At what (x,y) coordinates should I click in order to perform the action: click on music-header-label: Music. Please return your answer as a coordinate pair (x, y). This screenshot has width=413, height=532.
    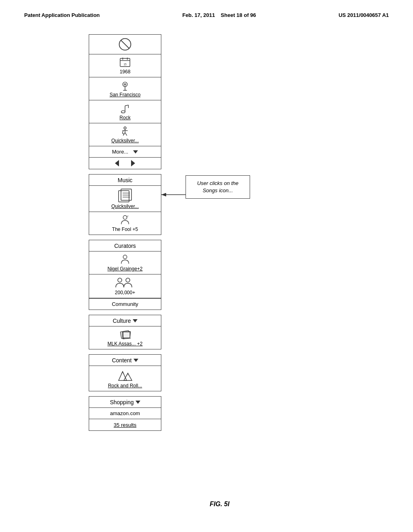
    Looking at the image, I should click on (125, 180).